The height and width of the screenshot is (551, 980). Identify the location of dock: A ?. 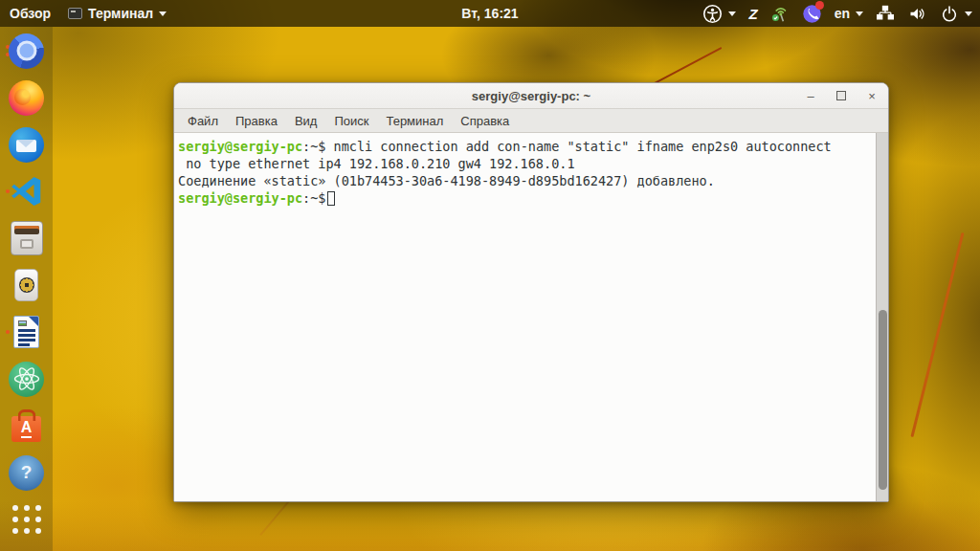
(27, 289).